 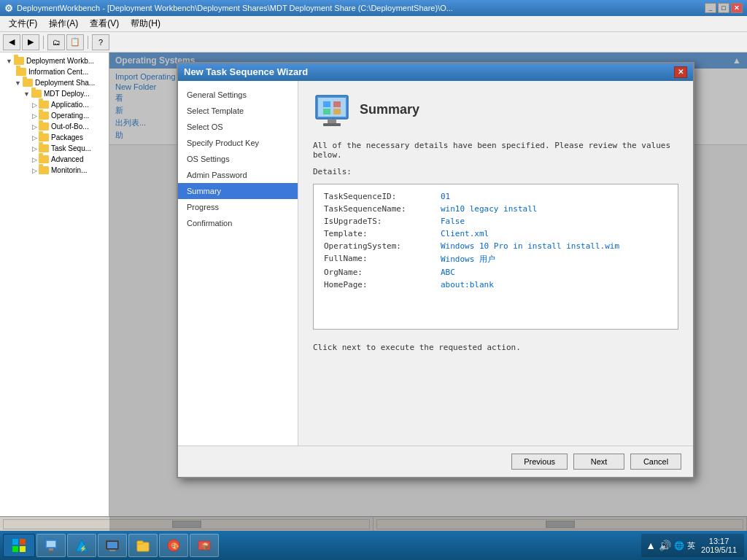 I want to click on taskbar-app-2: ⚡, so click(x=82, y=545).